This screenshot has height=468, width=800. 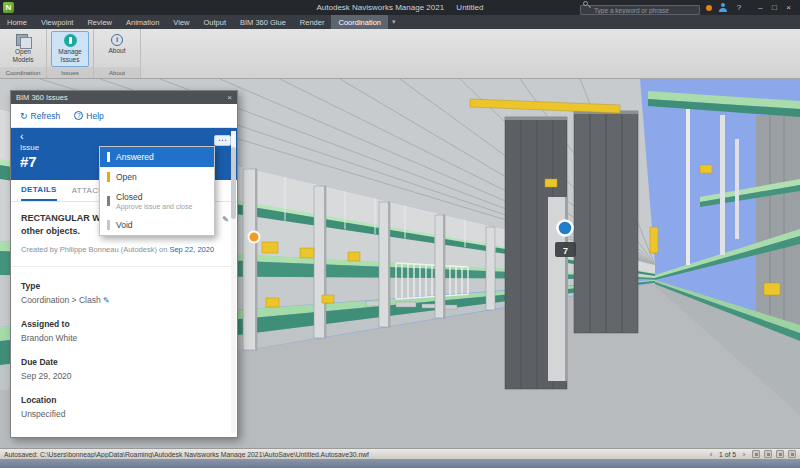 I want to click on title-bar: N Autodesk Navisworks Manage 2021 Untitl…, so click(x=400, y=8).